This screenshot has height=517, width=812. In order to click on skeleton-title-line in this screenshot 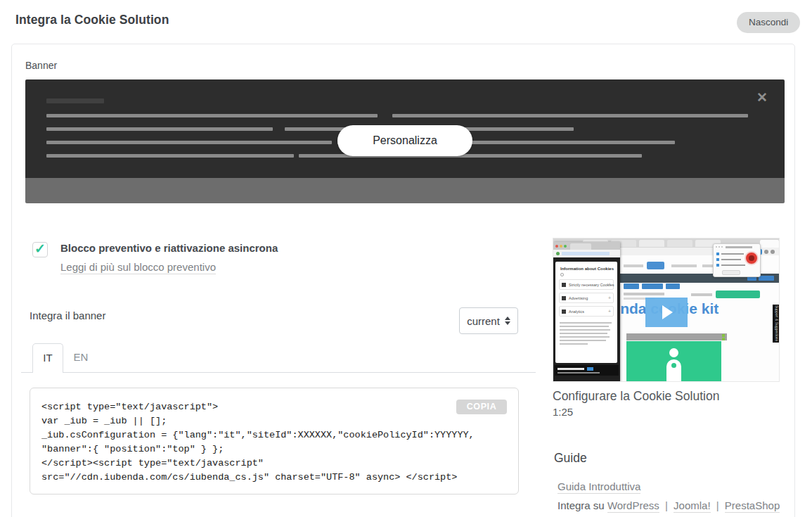, I will do `click(75, 101)`.